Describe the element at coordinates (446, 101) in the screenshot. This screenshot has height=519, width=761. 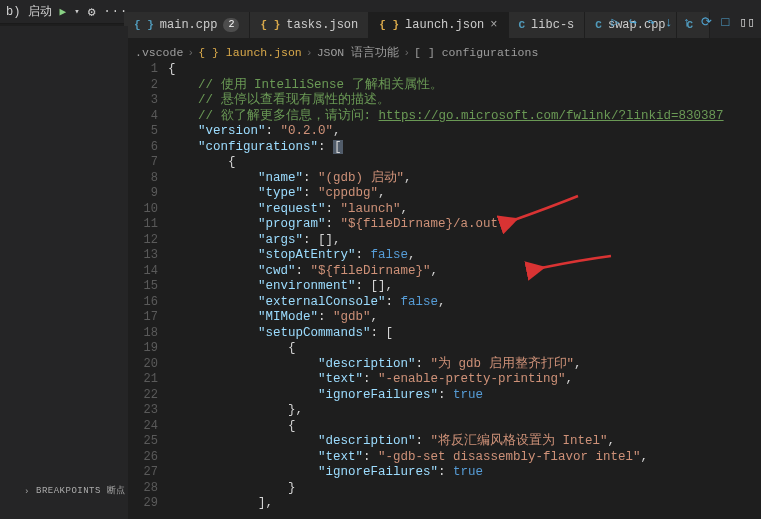
I see `code-line: // 悬停以查看现有属性的描述。` at that location.